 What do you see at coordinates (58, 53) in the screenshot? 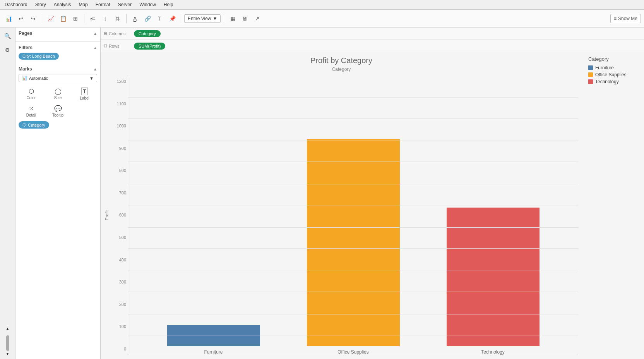
I see `filters-section: Filters ▲ City: Long Beach` at bounding box center [58, 53].